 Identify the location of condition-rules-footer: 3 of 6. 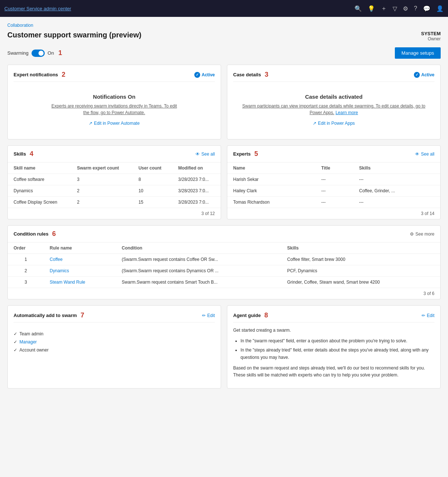
(224, 294).